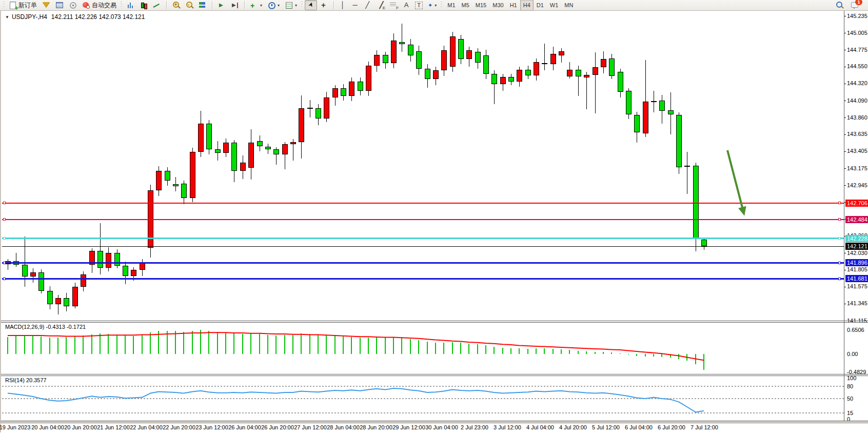 The height and width of the screenshot is (434, 868). What do you see at coordinates (839, 5) in the screenshot?
I see `search-button` at bounding box center [839, 5].